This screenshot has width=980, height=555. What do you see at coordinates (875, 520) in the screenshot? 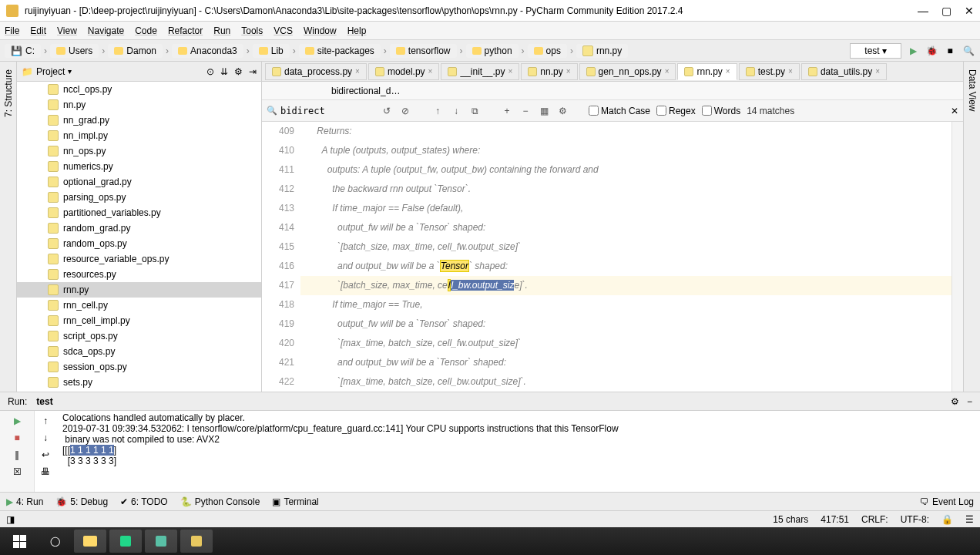
I see `status-eol: CRLF:` at bounding box center [875, 520].